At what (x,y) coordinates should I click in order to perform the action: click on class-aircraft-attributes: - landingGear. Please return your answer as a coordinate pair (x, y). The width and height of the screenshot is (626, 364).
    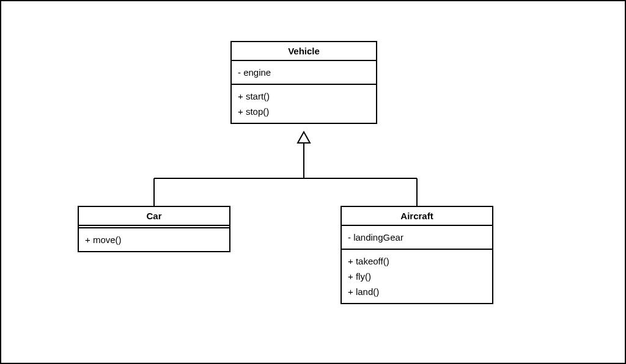
    Looking at the image, I should click on (417, 238).